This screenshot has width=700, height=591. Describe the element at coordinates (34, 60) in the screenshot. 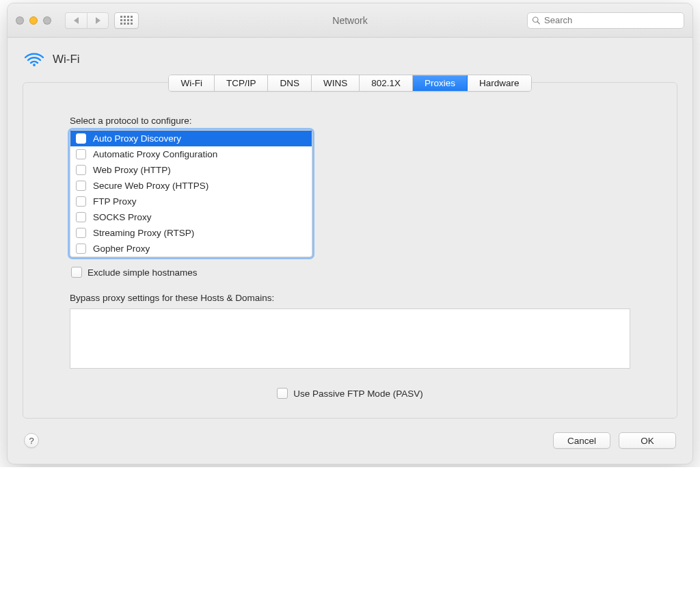

I see `wifi-icon` at that location.